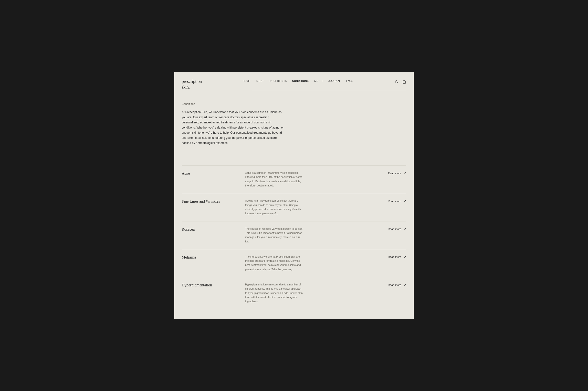  What do you see at coordinates (395, 285) in the screenshot?
I see `read-more-label-hyperpigmentation: Read more` at bounding box center [395, 285].